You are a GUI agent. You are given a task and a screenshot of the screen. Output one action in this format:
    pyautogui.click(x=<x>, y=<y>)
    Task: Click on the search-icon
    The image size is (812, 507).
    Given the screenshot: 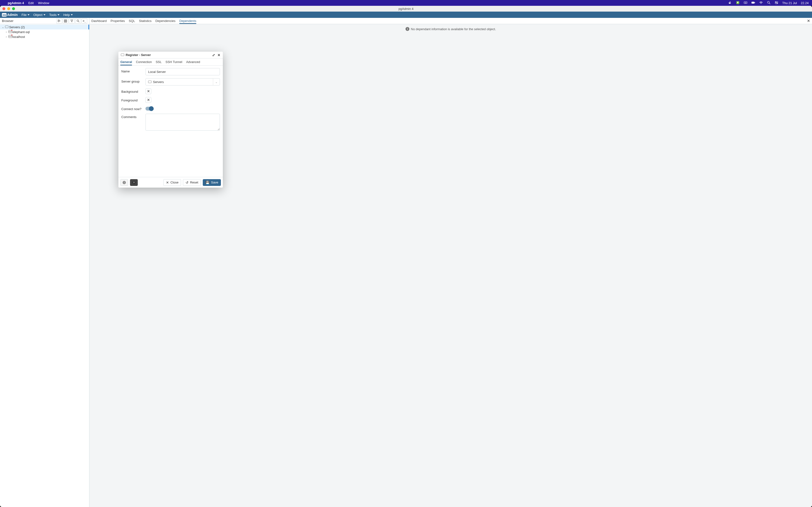 What is the action you would take?
    pyautogui.click(x=769, y=3)
    